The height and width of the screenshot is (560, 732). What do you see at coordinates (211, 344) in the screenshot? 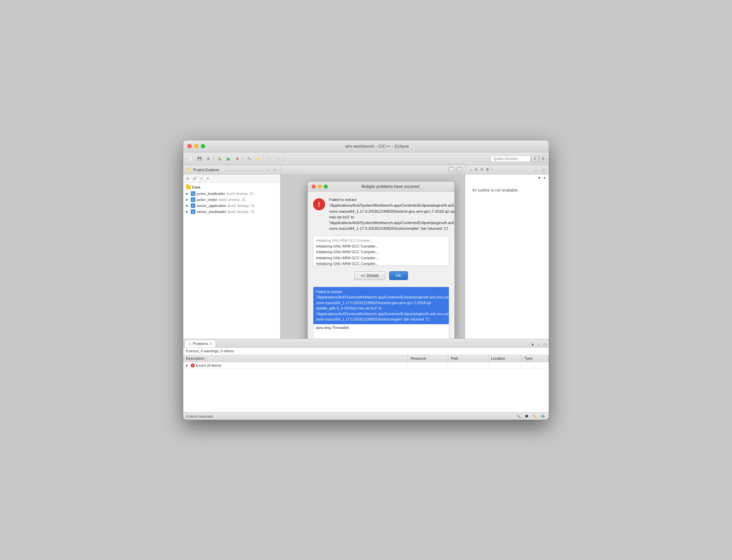
I see `tab-close-button: ✕` at bounding box center [211, 344].